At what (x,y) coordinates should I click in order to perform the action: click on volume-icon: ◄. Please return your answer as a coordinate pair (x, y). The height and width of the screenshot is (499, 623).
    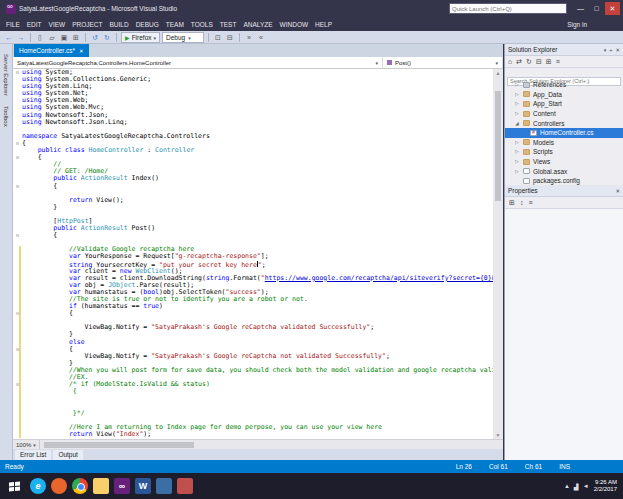
    Looking at the image, I should click on (586, 486).